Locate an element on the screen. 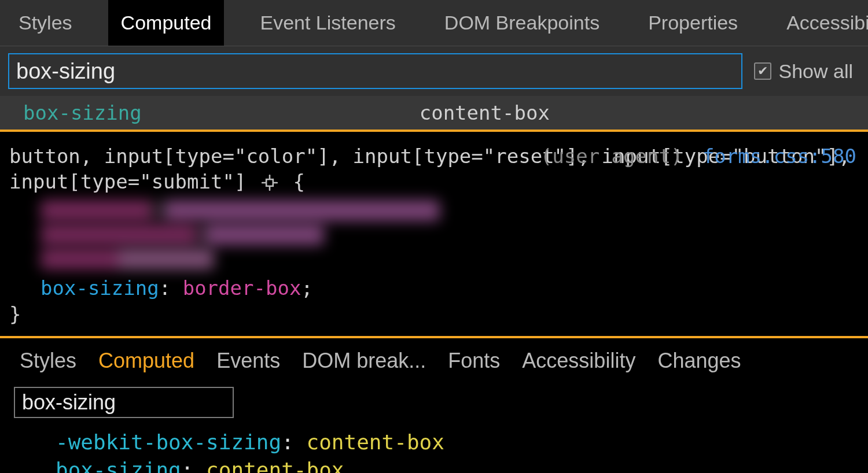 This screenshot has height=473, width=868. checkbox-icon: ✔ is located at coordinates (763, 71).